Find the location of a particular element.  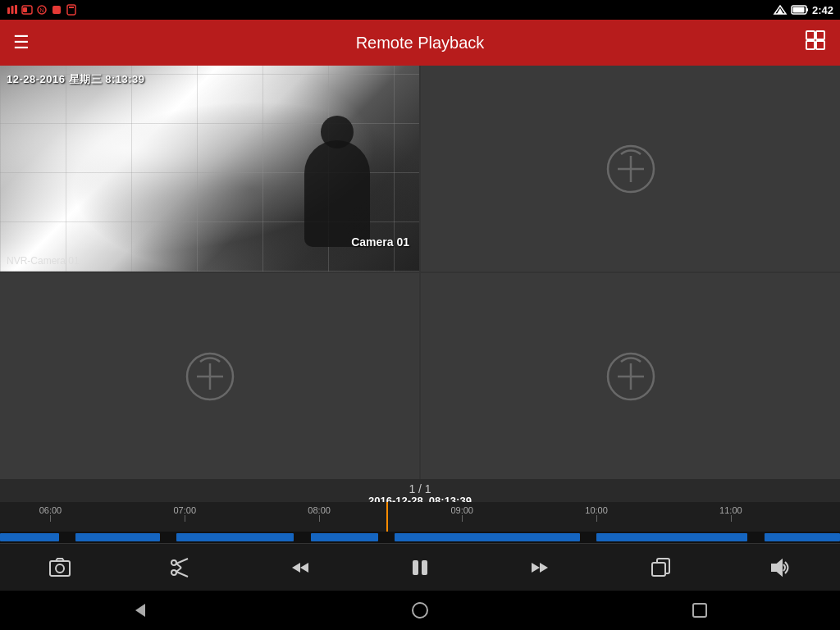

timeline-bar-row is located at coordinates (420, 537).